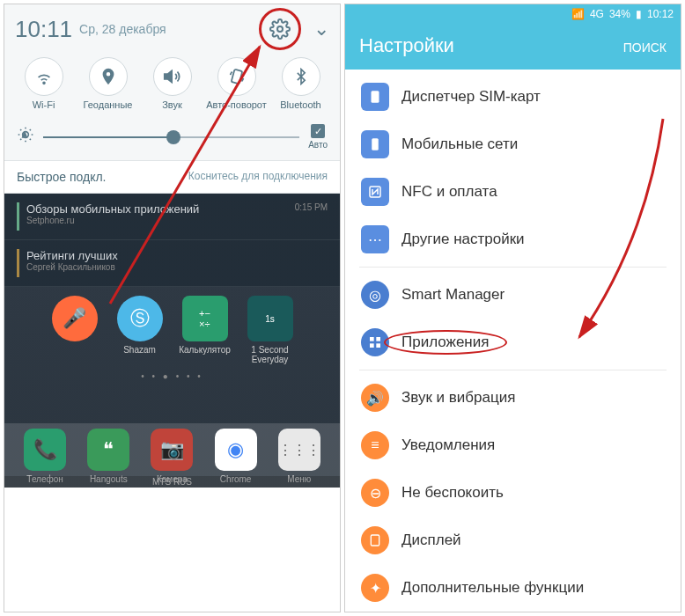 The height and width of the screenshot is (616, 685). I want to click on mobile-icon, so click(375, 144).